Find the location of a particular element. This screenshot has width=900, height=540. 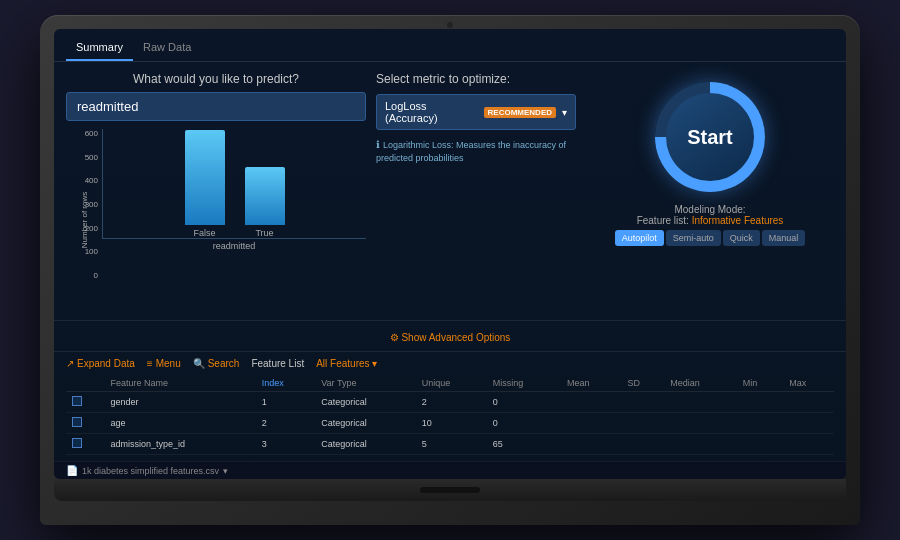

metric-dropdown: LogLoss (Accuracy) RECOMMENDED ▾ is located at coordinates (476, 112).